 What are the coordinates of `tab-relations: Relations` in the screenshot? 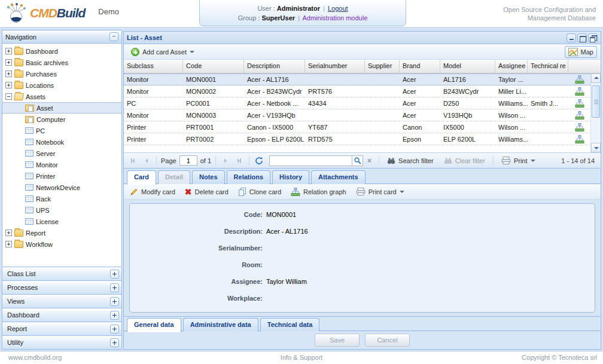 It's located at (249, 177).